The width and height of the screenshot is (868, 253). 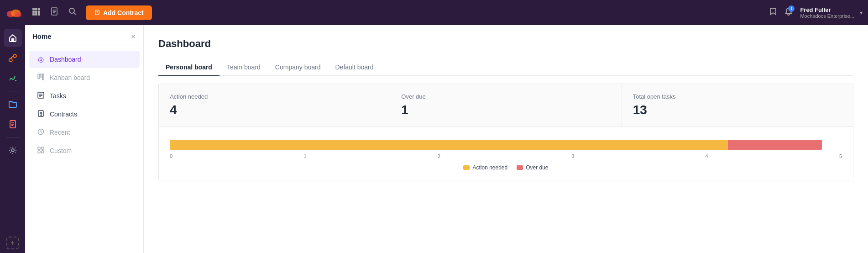 I want to click on sidebar-item-contracts-label: Contracts, so click(x=63, y=114).